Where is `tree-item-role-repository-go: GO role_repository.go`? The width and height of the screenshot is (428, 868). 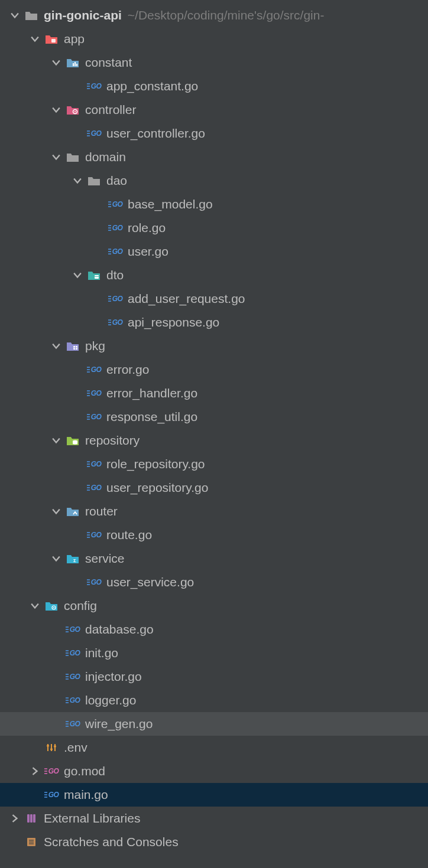 tree-item-role-repository-go: GO role_repository.go is located at coordinates (214, 464).